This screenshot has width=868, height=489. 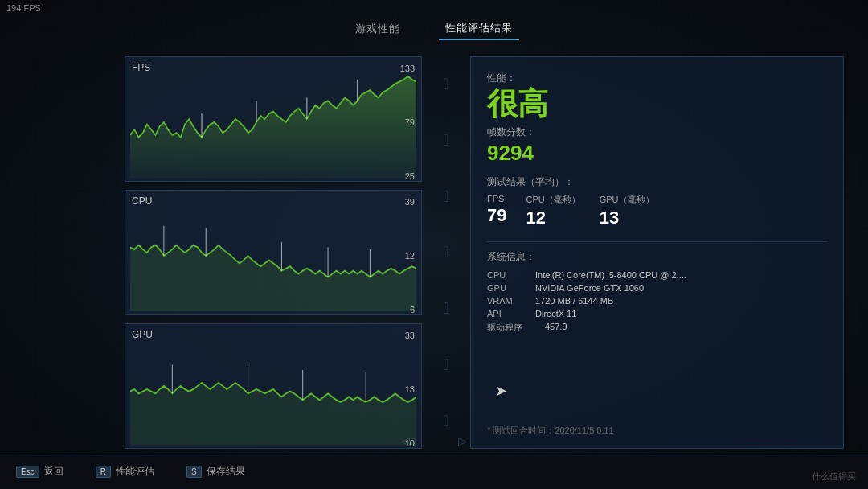 I want to click on perf-rating: 很高, so click(x=657, y=104).